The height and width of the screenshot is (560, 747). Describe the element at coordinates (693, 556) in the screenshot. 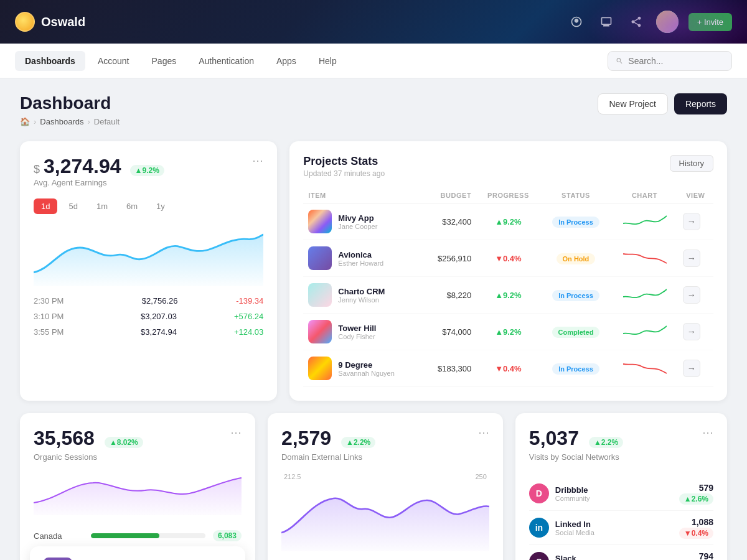

I see `social-count-2: 794` at that location.